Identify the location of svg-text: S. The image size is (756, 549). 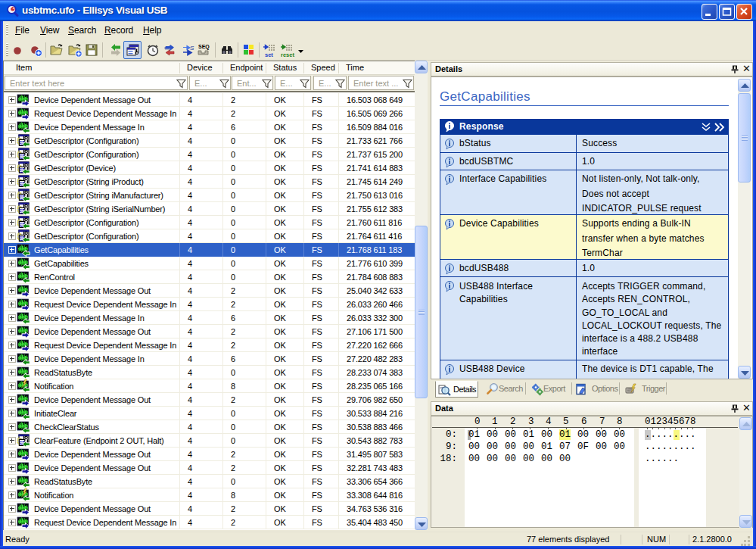
(192, 48).